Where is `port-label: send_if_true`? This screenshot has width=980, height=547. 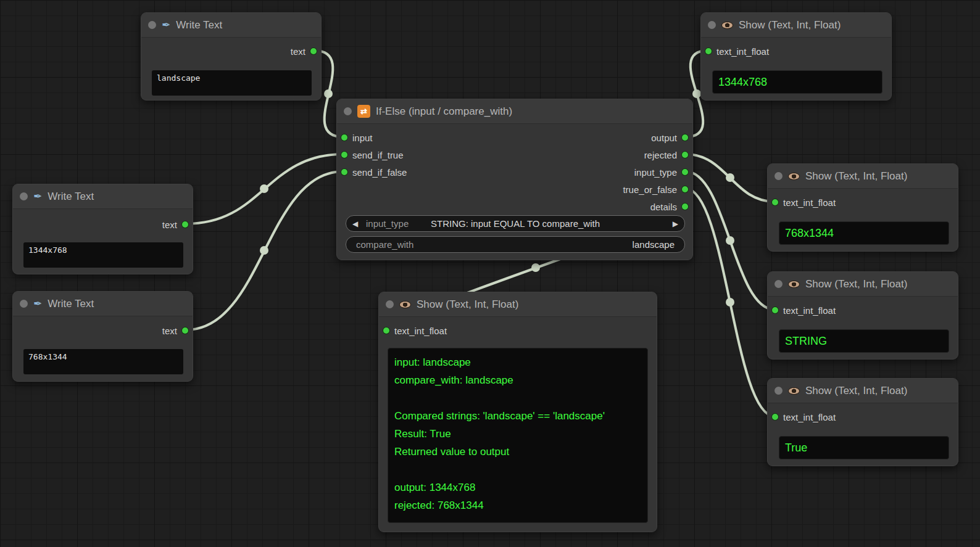 port-label: send_if_true is located at coordinates (378, 155).